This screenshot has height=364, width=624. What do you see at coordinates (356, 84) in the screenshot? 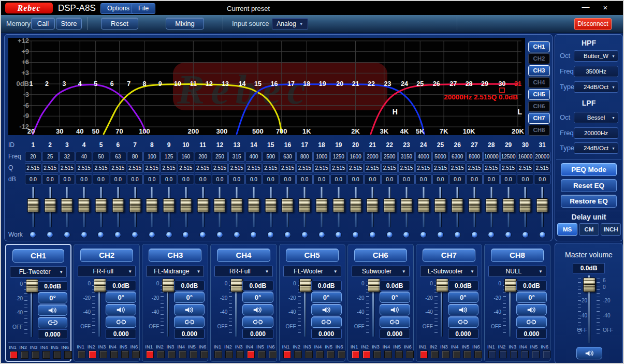
I see `band-number-21: 21` at bounding box center [356, 84].